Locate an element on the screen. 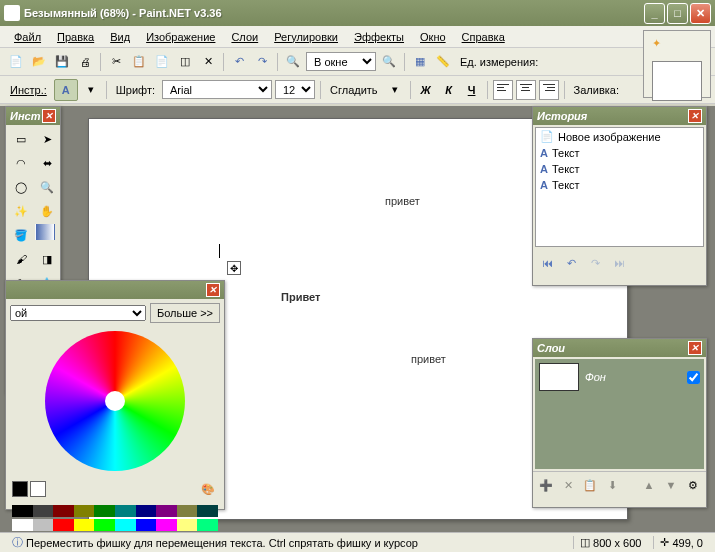 The image size is (715, 552). layer-down-button: ▼ is located at coordinates (671, 485).